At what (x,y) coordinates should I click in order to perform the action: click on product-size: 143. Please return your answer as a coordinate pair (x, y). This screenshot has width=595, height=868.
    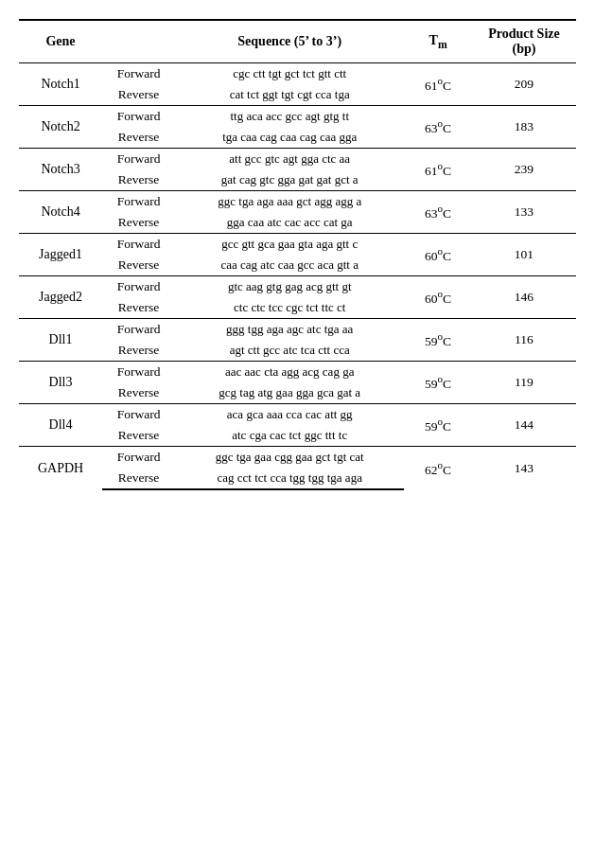
    Looking at the image, I should click on (524, 469).